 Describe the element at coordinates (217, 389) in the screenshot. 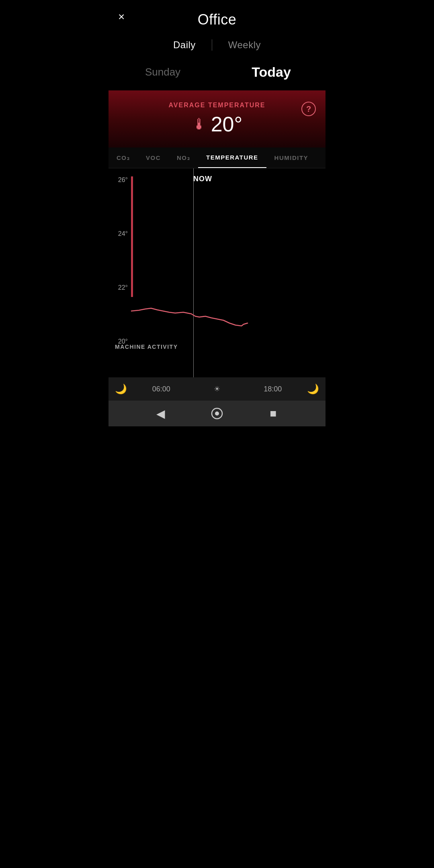

I see `time-axis: 🌙 06:00 ☀ 18:00 🌙` at that location.